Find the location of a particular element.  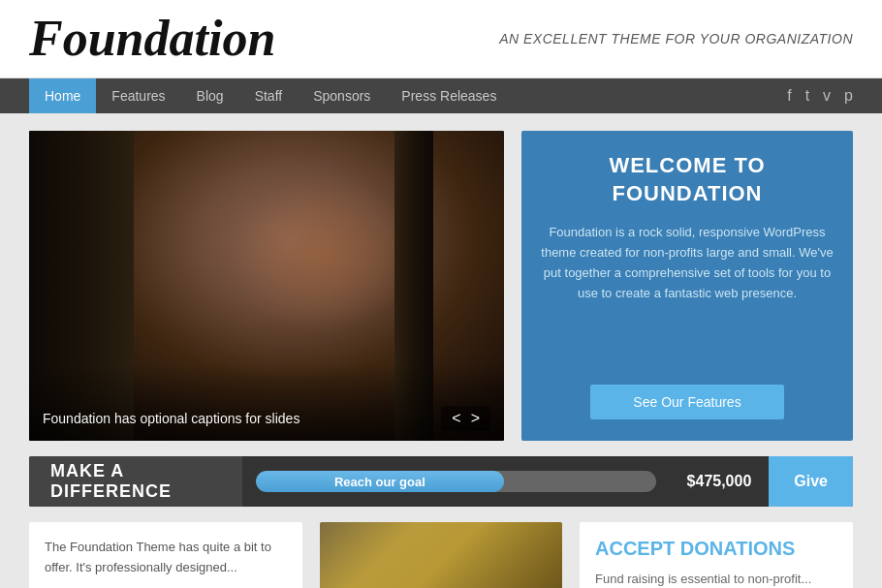

nav-item-features: Features is located at coordinates (138, 96).